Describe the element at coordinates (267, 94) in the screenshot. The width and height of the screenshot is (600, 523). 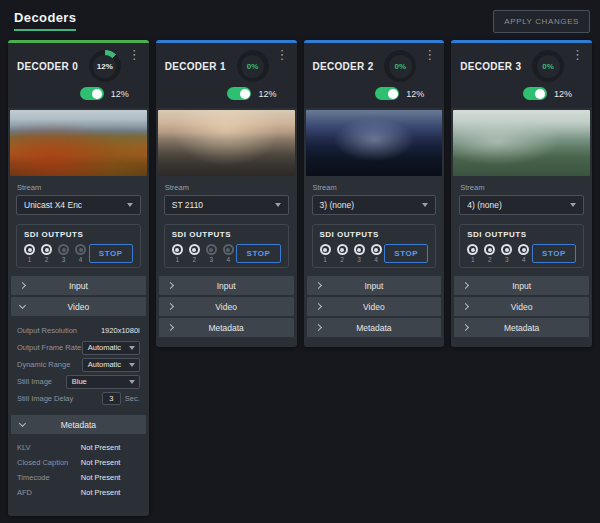
I see `load-percent-label: 12%` at that location.